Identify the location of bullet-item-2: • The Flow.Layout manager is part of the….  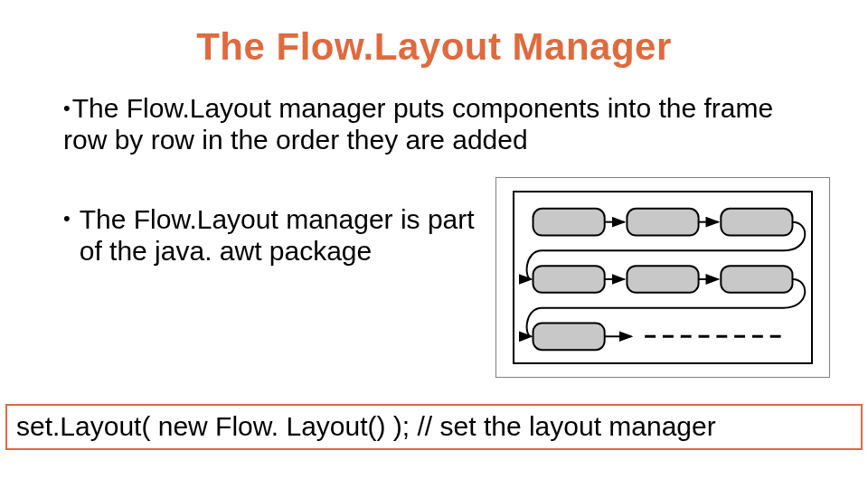
(276, 235).